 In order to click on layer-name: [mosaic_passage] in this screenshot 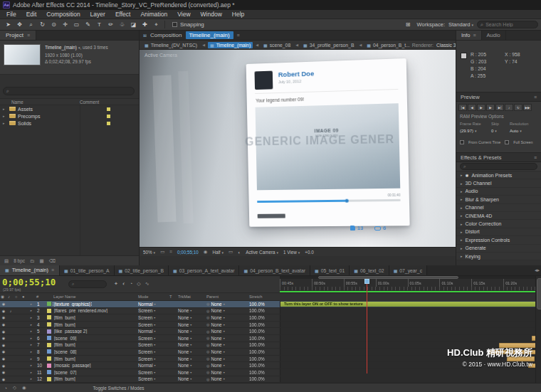, I will do `click(95, 366)`.